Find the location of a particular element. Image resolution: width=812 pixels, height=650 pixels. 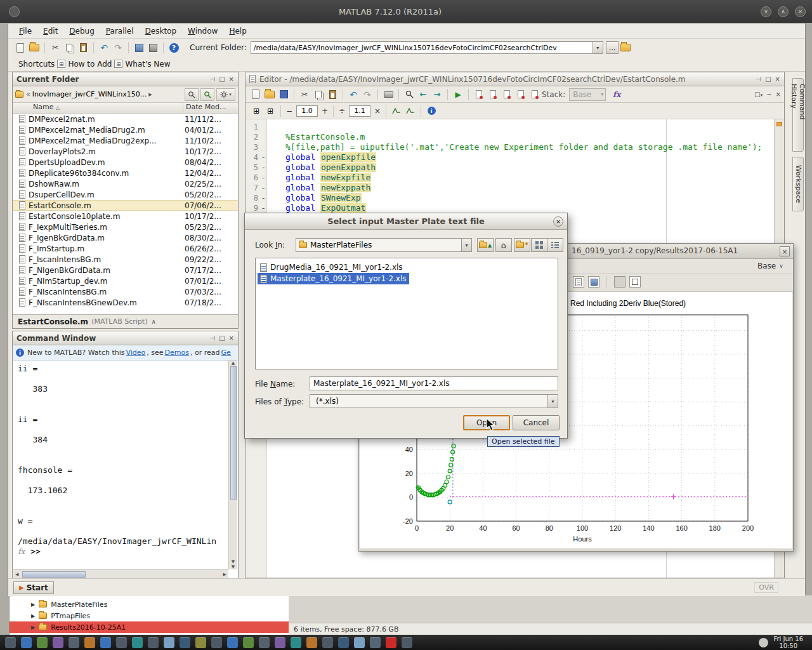

start-button: ▶ Start is located at coordinates (34, 588).